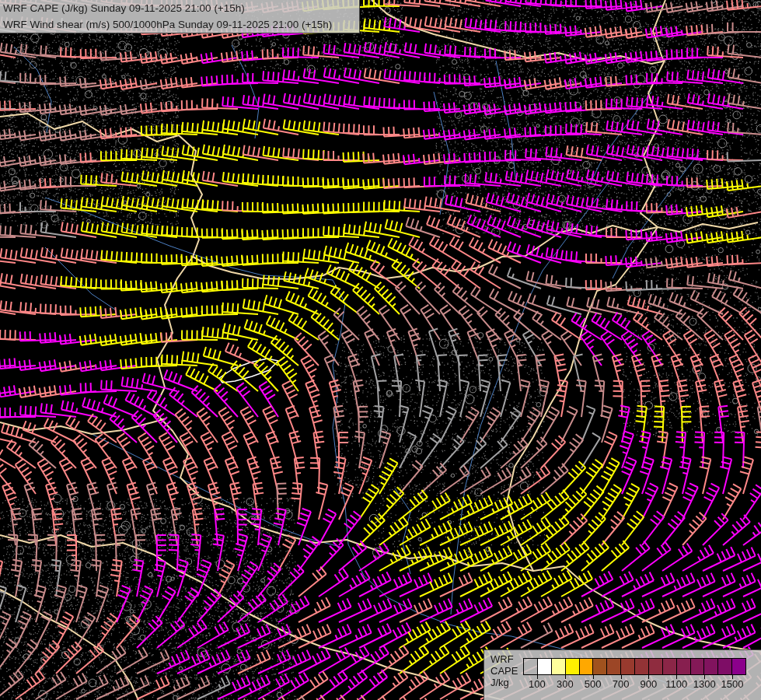 The width and height of the screenshot is (761, 700). Describe the element at coordinates (180, 8) in the screenshot. I see `title-cape: WRF CAPE (J/kg) Sunday 09-11-2025 21:00 …` at that location.